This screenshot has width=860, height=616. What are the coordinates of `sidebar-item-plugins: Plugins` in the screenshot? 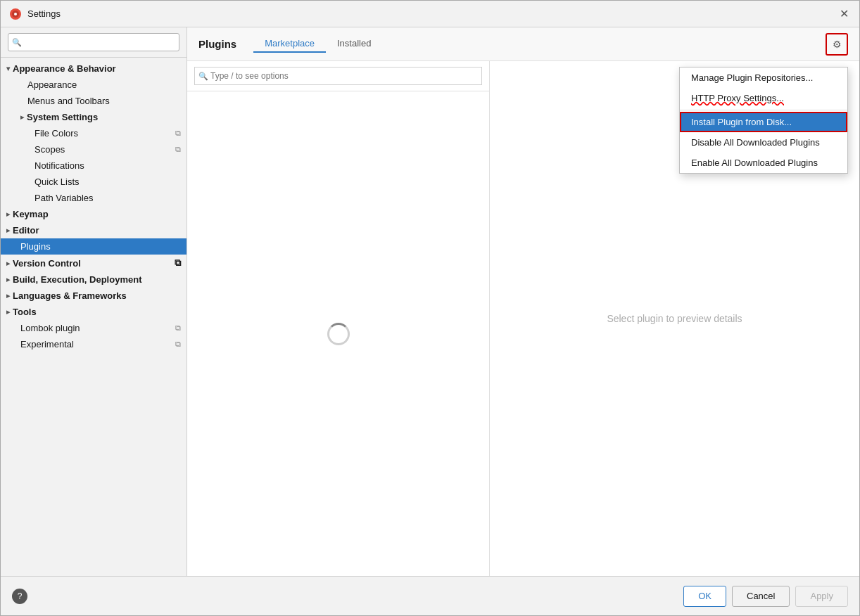 It's located at (94, 246).